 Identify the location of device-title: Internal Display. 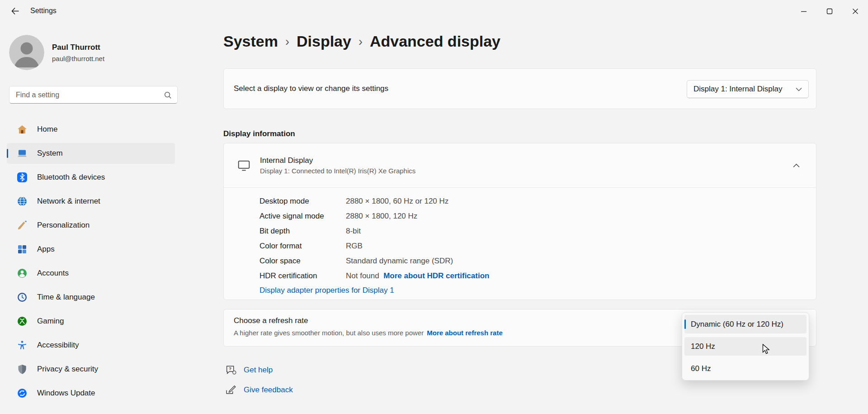
(524, 161).